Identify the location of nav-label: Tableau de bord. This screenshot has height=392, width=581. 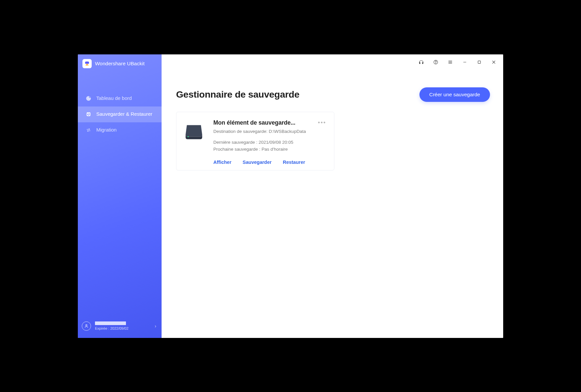
(114, 98).